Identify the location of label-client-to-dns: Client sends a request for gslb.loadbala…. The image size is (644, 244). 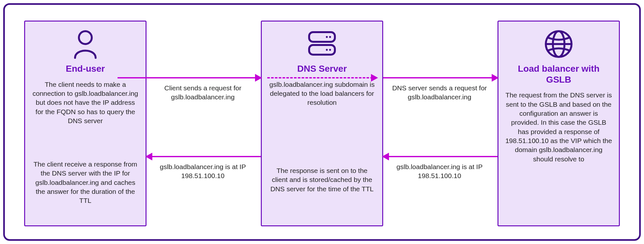
(203, 93).